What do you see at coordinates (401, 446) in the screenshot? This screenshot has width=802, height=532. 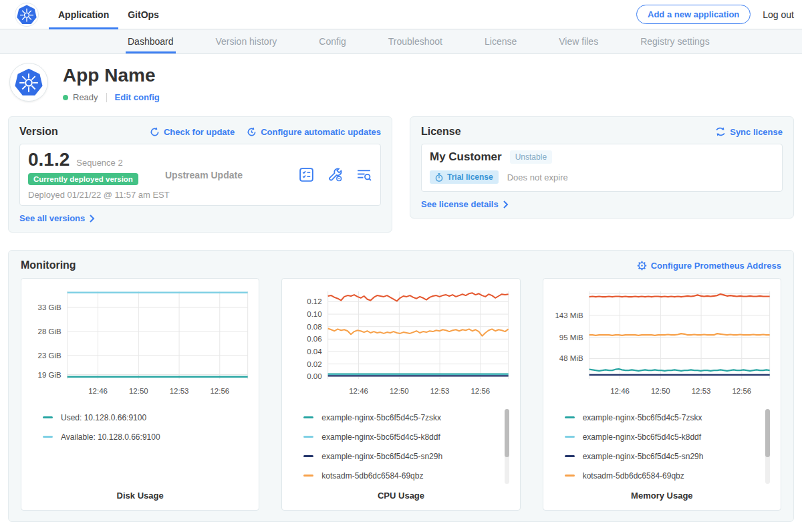 I see `cpu-usage-legend: example-nginx-5bc6f5d4c5-7zskxexample-ng…` at bounding box center [401, 446].